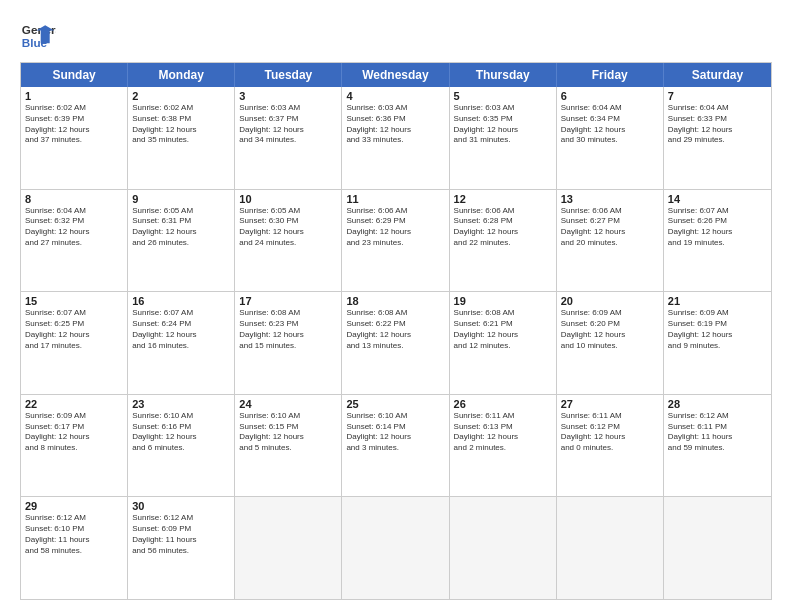 The width and height of the screenshot is (792, 612). What do you see at coordinates (288, 199) in the screenshot?
I see `day-number: 10` at bounding box center [288, 199].